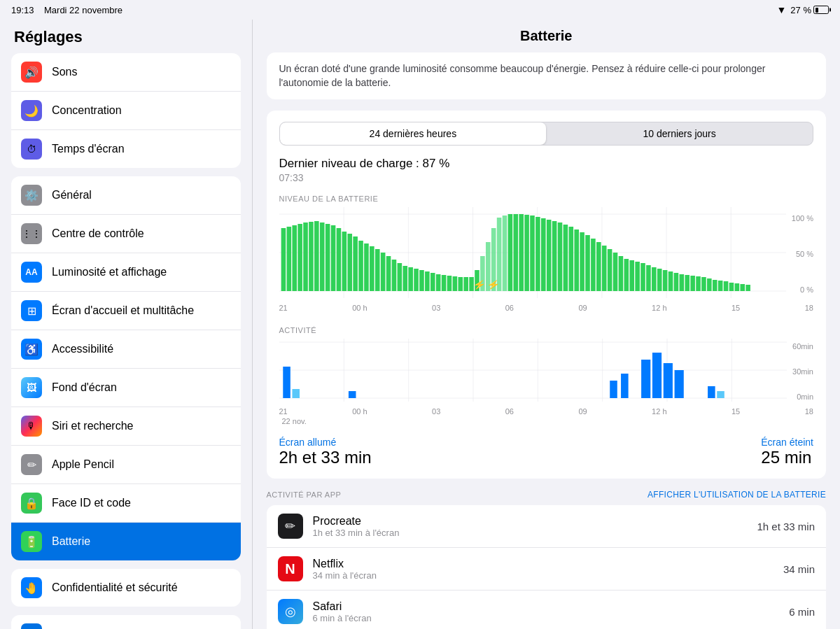 The height and width of the screenshot is (629, 840). I want to click on screen-on-label: Écran allumé, so click(326, 442).